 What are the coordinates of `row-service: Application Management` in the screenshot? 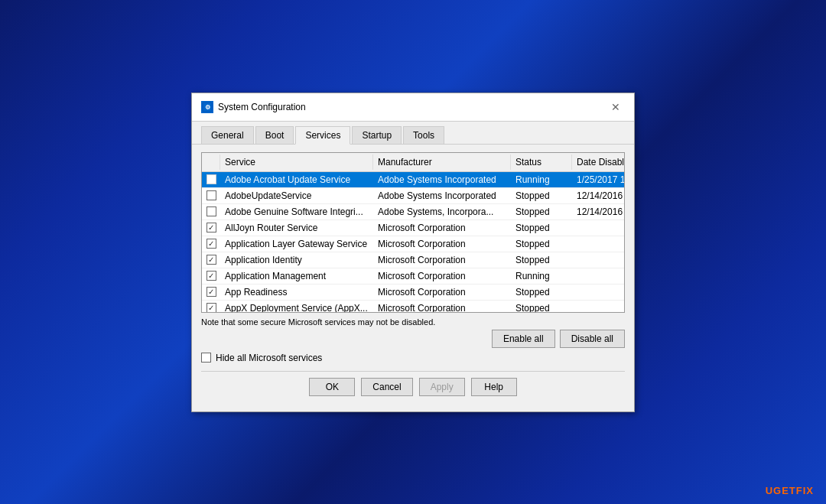 It's located at (297, 276).